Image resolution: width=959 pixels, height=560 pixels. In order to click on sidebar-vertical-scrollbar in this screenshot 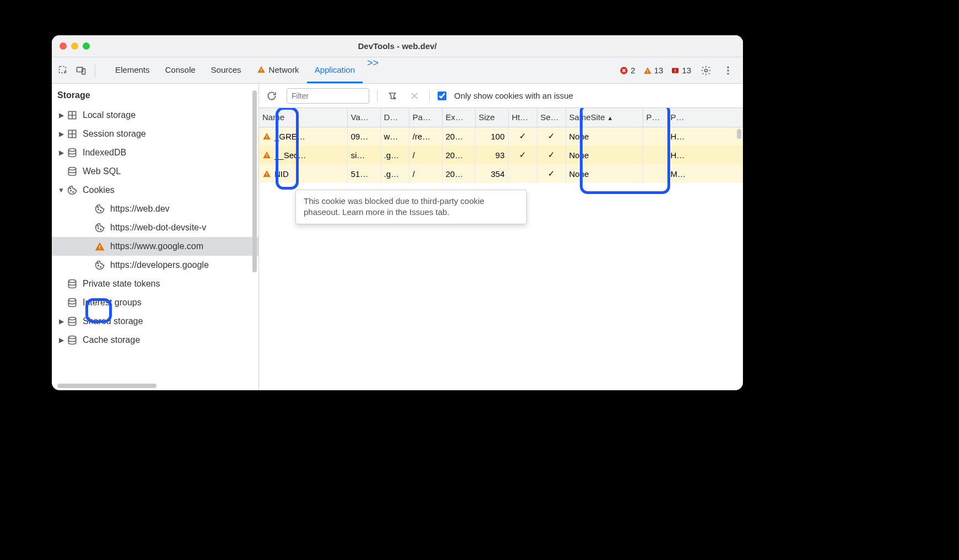, I will do `click(255, 181)`.